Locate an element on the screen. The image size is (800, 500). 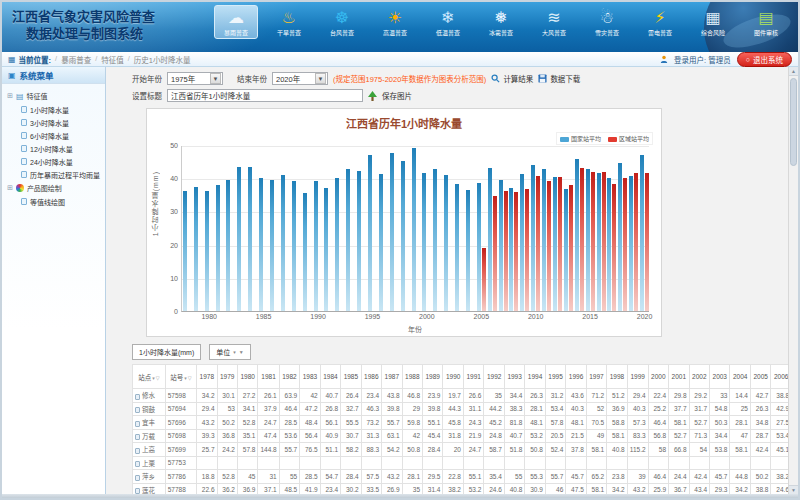
column-header-year: 1979 is located at coordinates (227, 377).